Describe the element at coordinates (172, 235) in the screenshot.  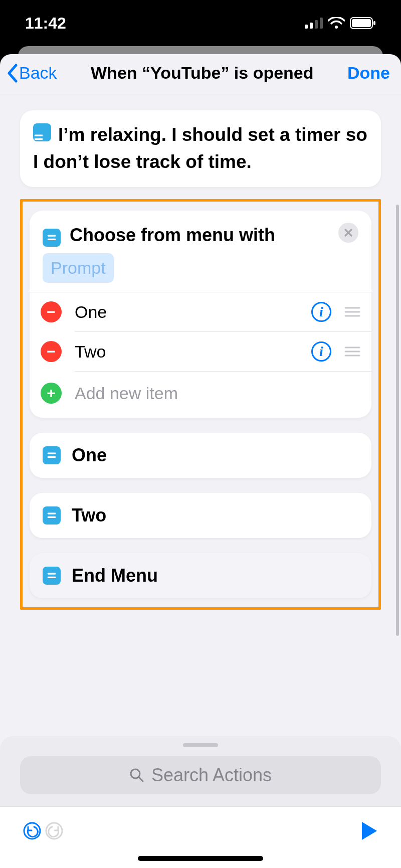
I see `choose-menu-label: Choose from menu with` at that location.